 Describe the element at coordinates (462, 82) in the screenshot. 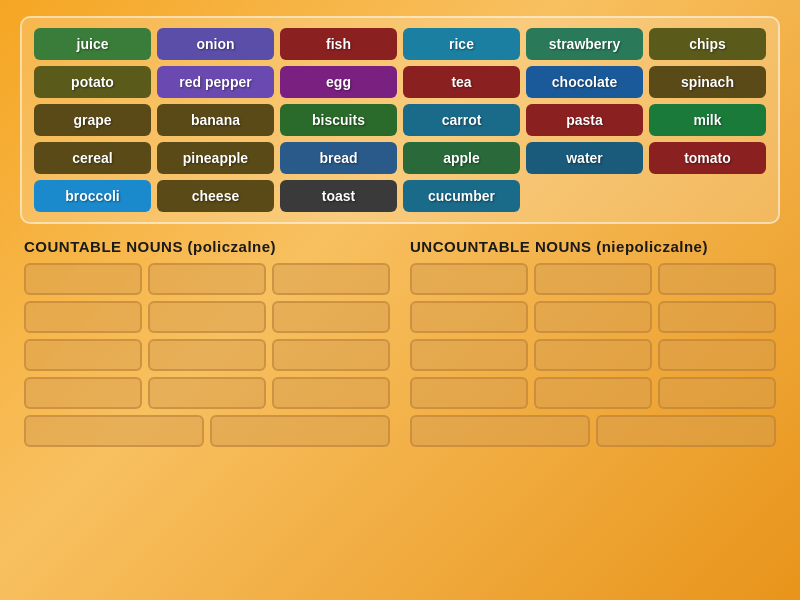

I see `word-button-tea: tea` at that location.